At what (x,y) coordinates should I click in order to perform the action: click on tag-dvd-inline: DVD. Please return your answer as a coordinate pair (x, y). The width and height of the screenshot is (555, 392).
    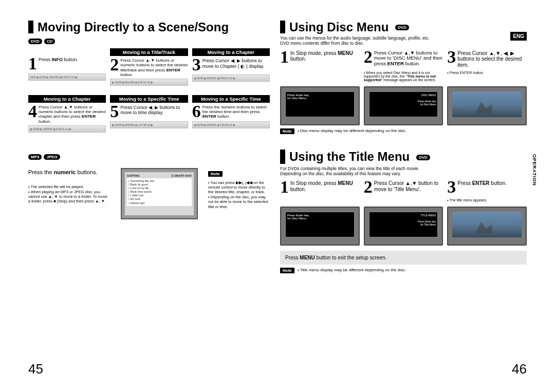
    Looking at the image, I should click on (402, 28).